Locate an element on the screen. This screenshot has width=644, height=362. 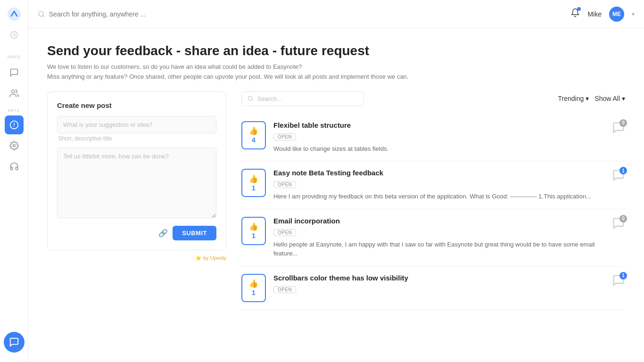
posts-search-input is located at coordinates (307, 99).